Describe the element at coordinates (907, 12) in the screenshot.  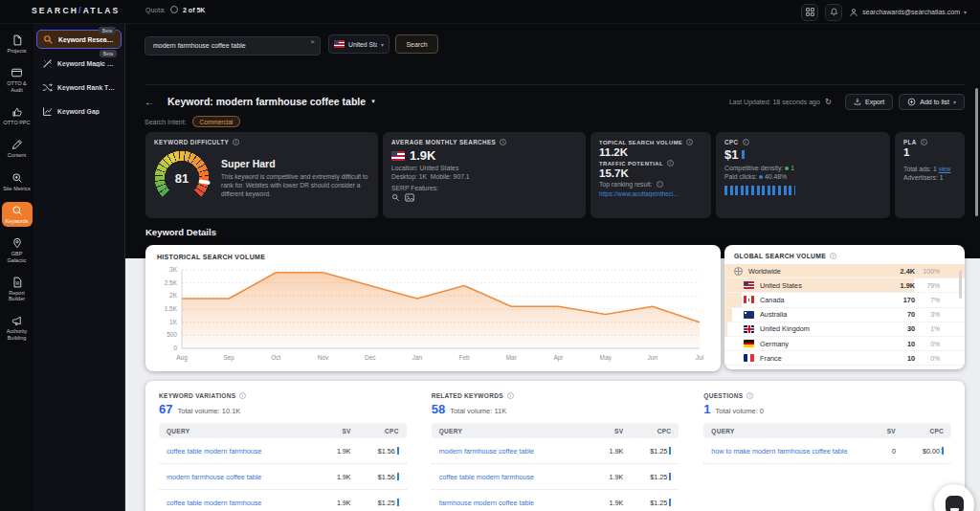
I see `account-menu: searchawards@searchatlas.com ▾` at that location.